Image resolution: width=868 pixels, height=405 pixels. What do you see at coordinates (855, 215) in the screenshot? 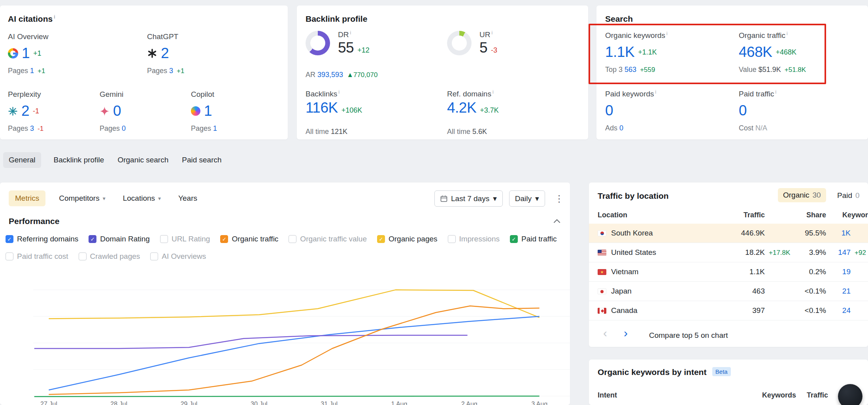
I see `column-keywords: Keywords` at bounding box center [855, 215].